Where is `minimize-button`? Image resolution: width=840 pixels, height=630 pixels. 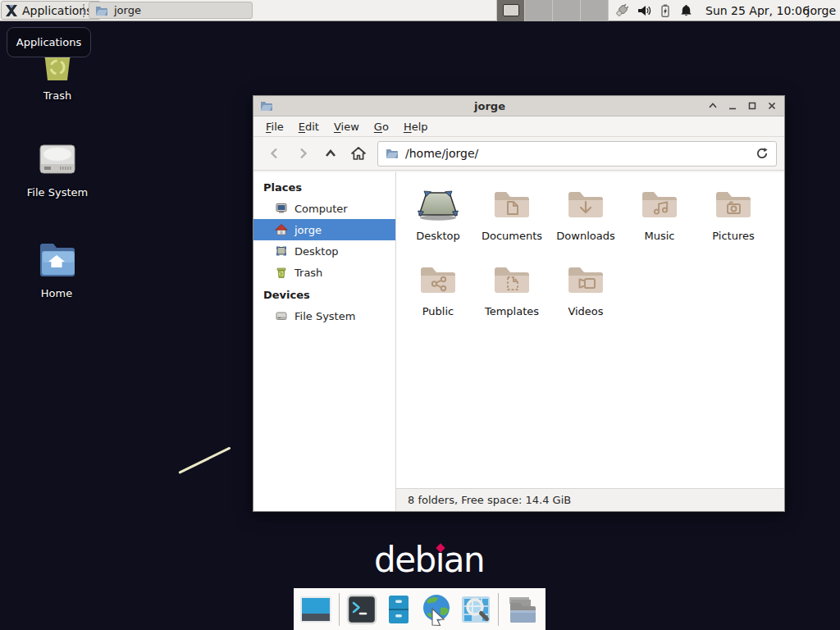
minimize-button is located at coordinates (732, 107).